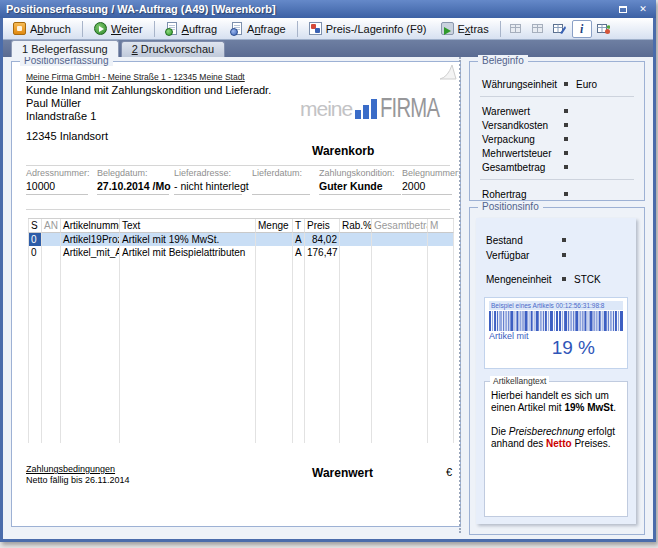 This screenshot has width=658, height=548. Describe the element at coordinates (311, 9) in the screenshot. I see `window-title: Positionserfassung / WA-Auftrag (A49) [W…` at that location.